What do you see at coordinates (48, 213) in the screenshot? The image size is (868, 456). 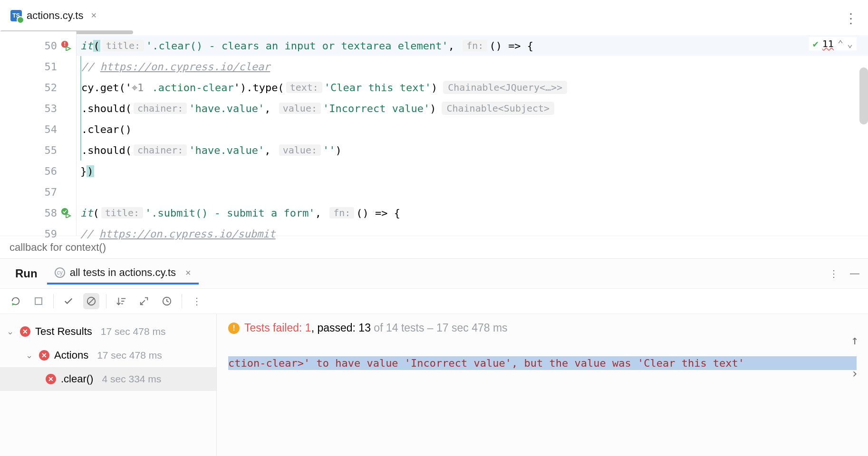 I see `line-number: 58` at bounding box center [48, 213].